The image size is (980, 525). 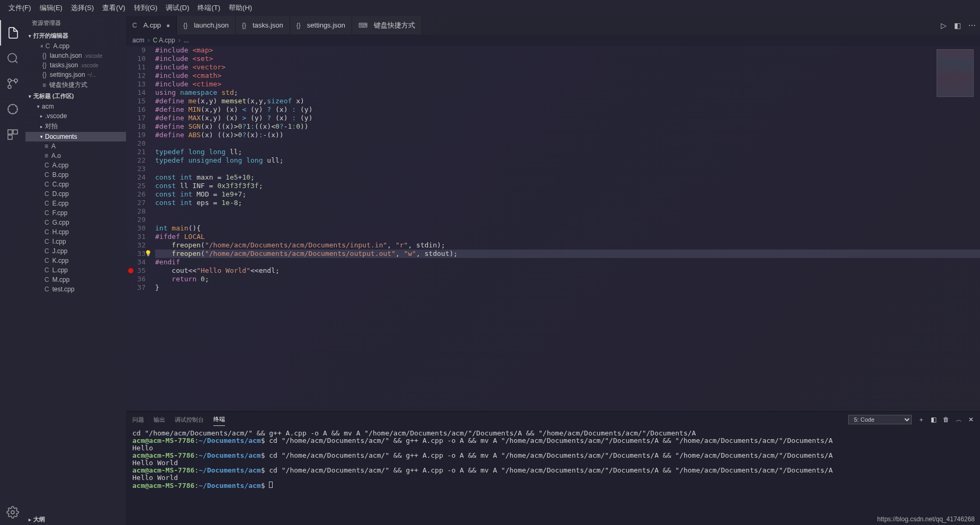 I want to click on chevron-up-icon: ︿, so click(x=959, y=420).